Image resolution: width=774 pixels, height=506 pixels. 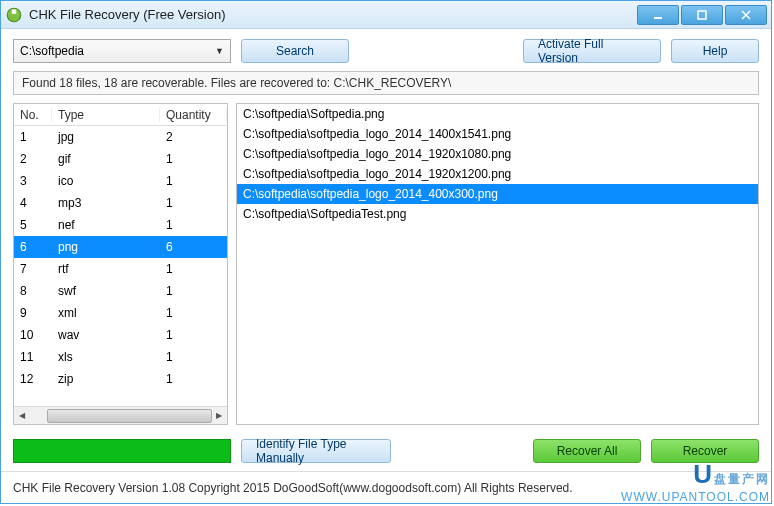 What do you see at coordinates (120, 203) in the screenshot?
I see `table-row: 4mp31` at bounding box center [120, 203].